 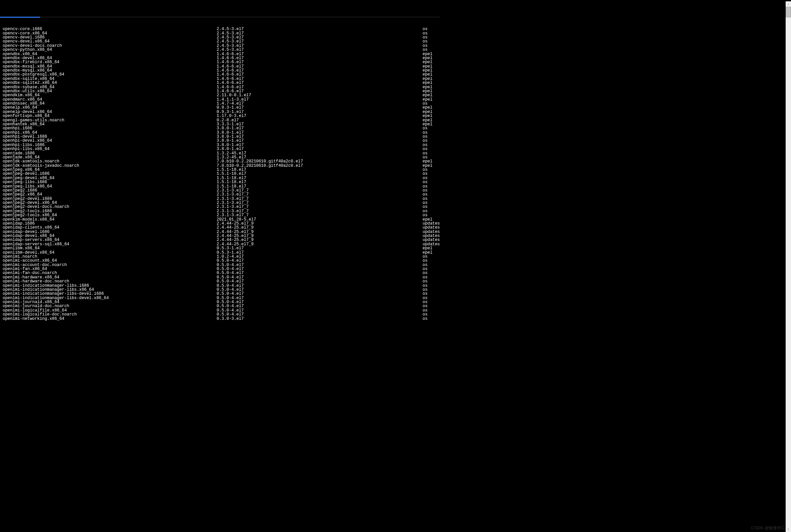 What do you see at coordinates (110, 194) in the screenshot?
I see `package-name: openjpeg2.x86_64` at bounding box center [110, 194].